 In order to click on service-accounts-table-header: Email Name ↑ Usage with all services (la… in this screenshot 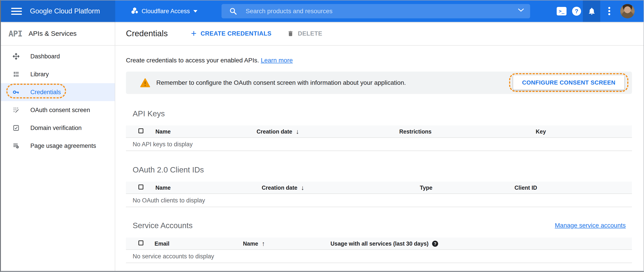, I will do `click(379, 244)`.